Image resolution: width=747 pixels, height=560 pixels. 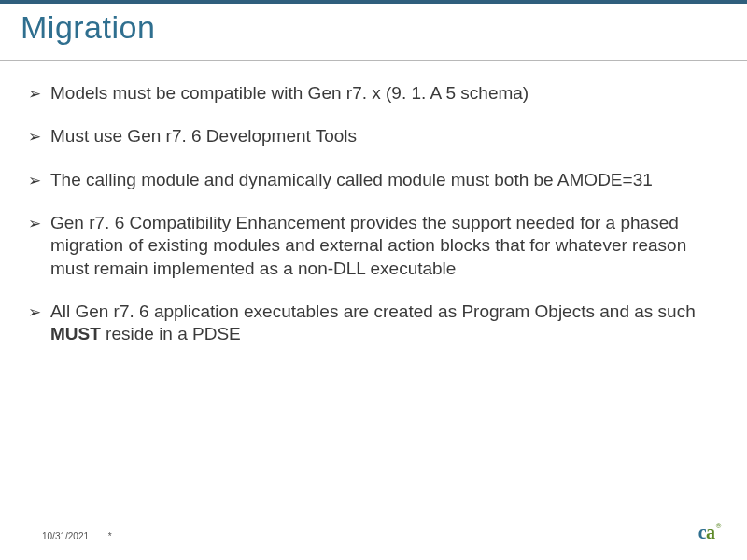 I want to click on bullet-item: ➢ Must use Gen r7. 6 Development Tools, so click(x=374, y=136).